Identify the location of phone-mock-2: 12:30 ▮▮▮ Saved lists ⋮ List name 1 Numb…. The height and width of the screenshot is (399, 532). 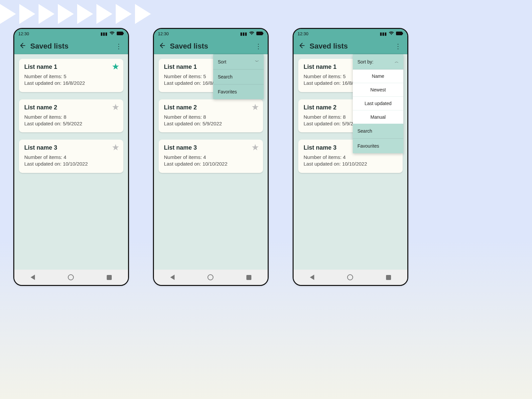
(211, 157).